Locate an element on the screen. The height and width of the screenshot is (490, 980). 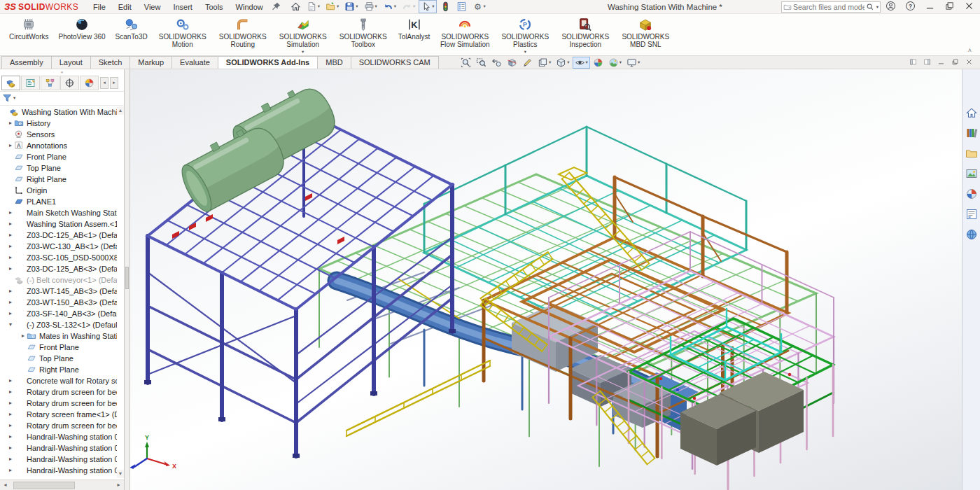
tree-item: ▸Z03-WC-130_AB<1> (Default) << is located at coordinates (59, 246).